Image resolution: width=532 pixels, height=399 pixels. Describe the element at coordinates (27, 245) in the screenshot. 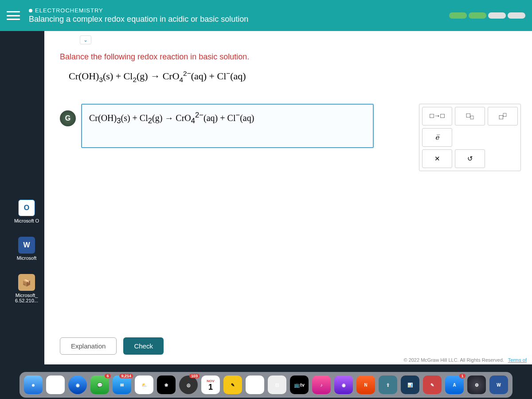

I see `word-icon: W` at that location.